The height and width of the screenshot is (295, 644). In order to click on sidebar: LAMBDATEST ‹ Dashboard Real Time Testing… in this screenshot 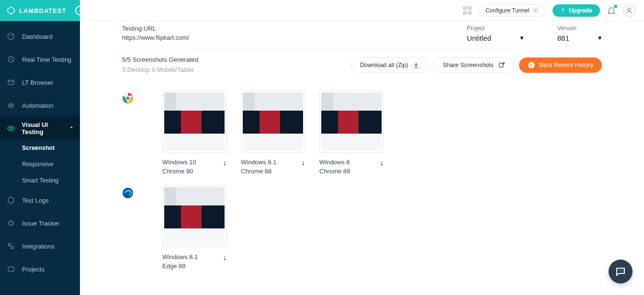, I will do `click(40, 148)`.